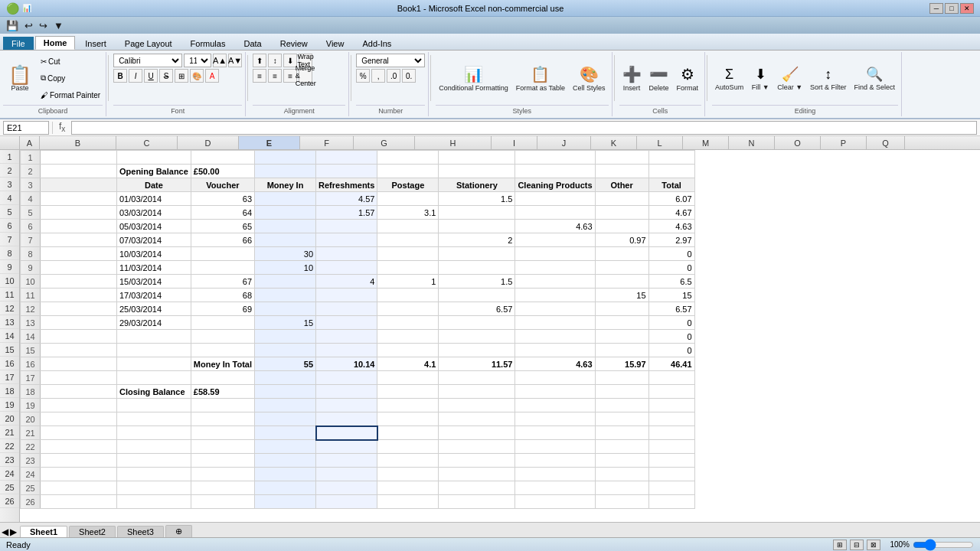 The width and height of the screenshot is (980, 551). I want to click on cell-J-14: 0, so click(671, 337).